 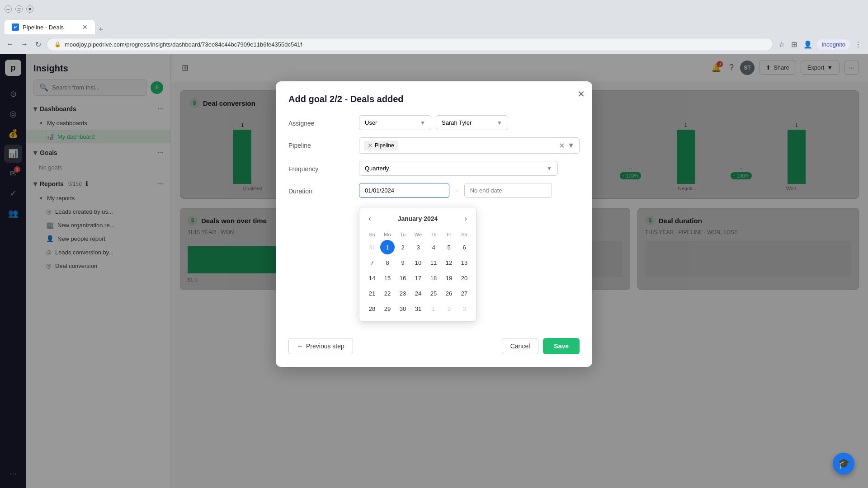 I want to click on incognito-label: Incognito, so click(x=834, y=44).